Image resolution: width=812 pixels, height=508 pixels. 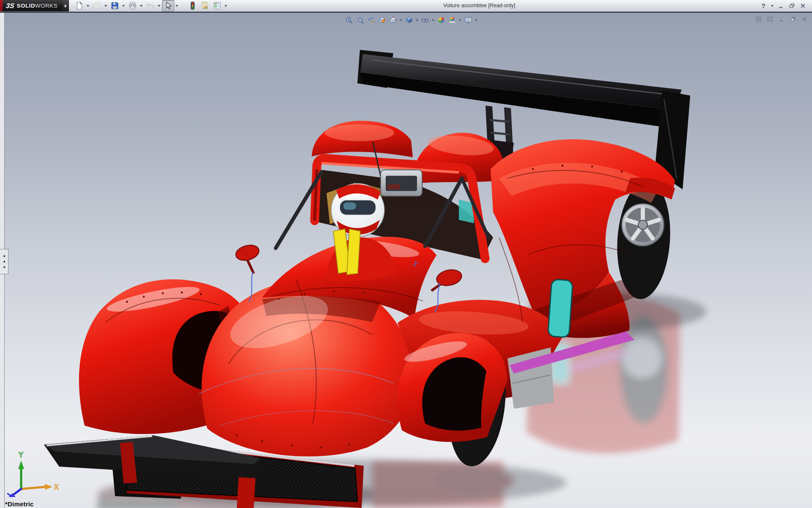 What do you see at coordinates (80, 6) in the screenshot?
I see `new-document-icon` at bounding box center [80, 6].